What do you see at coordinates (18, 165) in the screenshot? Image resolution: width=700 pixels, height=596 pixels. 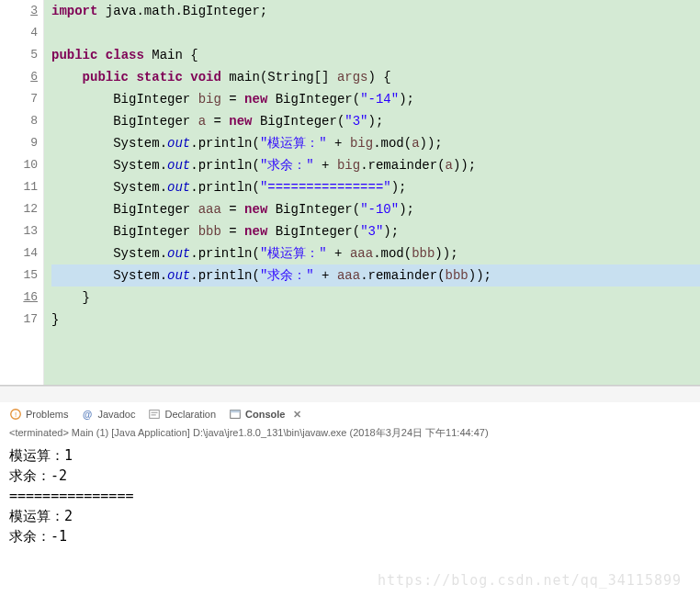 I see `line-number: 10` at bounding box center [18, 165].